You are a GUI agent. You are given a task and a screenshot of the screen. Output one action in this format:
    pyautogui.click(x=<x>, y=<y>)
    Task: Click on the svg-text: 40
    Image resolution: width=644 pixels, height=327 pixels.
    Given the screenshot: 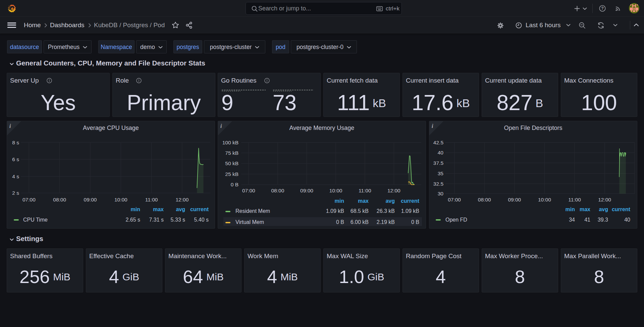 What is the action you would take?
    pyautogui.click(x=441, y=152)
    